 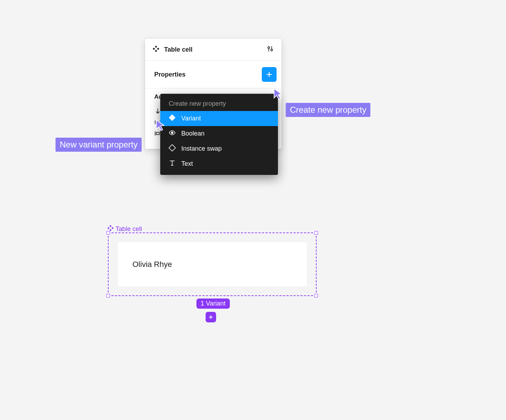 What do you see at coordinates (152, 264) in the screenshot?
I see `cell-text: Olivia Rhye` at bounding box center [152, 264].